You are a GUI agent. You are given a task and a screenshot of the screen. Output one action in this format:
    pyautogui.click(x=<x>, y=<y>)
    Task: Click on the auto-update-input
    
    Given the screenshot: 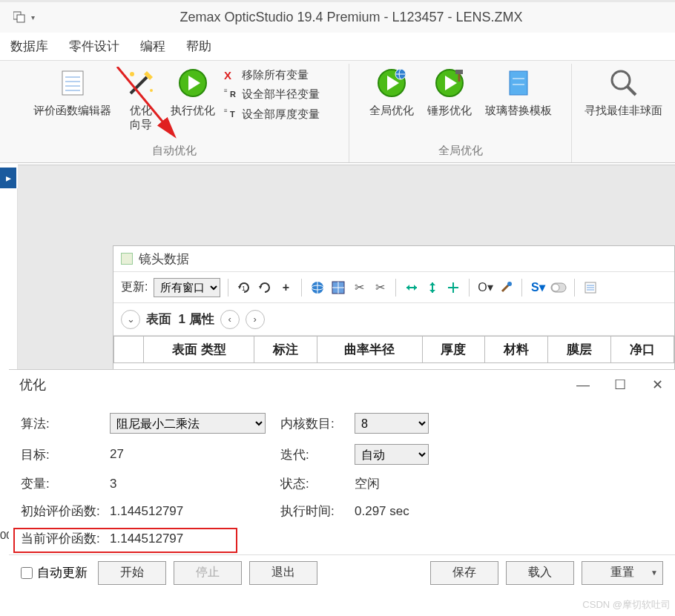 What is the action you would take?
    pyautogui.click(x=27, y=573)
    